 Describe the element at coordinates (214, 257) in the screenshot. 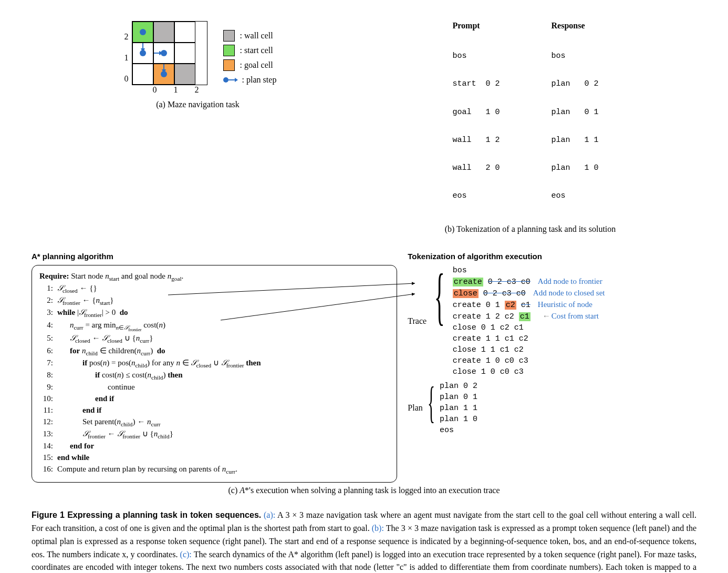

I see `algo-heading: A* planning algorithm` at that location.